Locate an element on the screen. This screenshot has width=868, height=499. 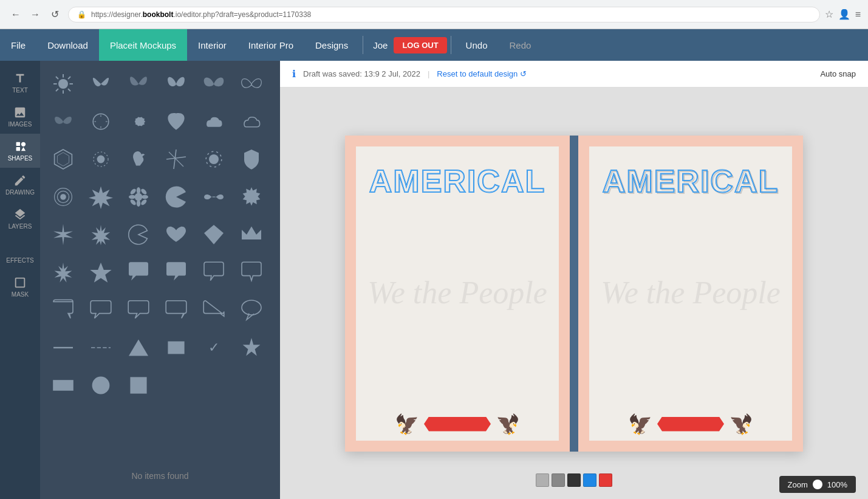
shape-hexagon is located at coordinates (63, 159).